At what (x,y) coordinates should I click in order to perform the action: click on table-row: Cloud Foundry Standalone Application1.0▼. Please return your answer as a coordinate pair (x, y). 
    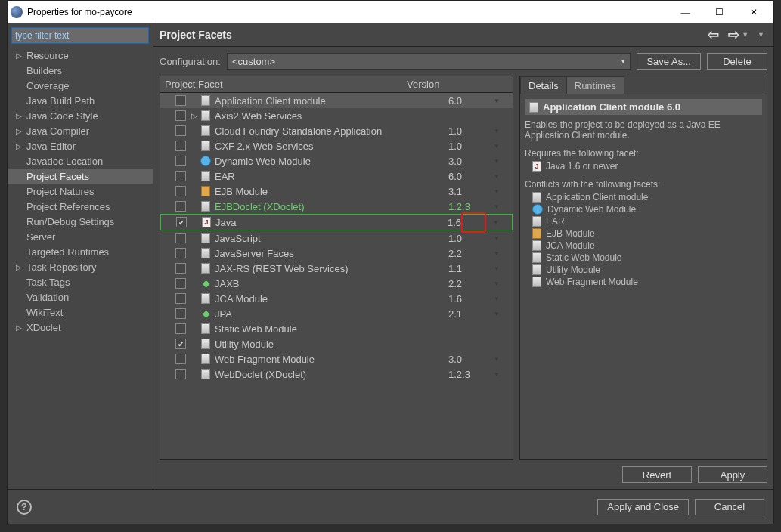
    Looking at the image, I should click on (336, 131).